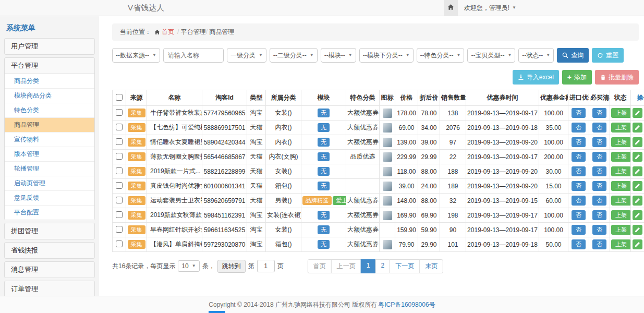 The image size is (644, 313). I want to click on filter-select-value: --状态--, so click(532, 55).